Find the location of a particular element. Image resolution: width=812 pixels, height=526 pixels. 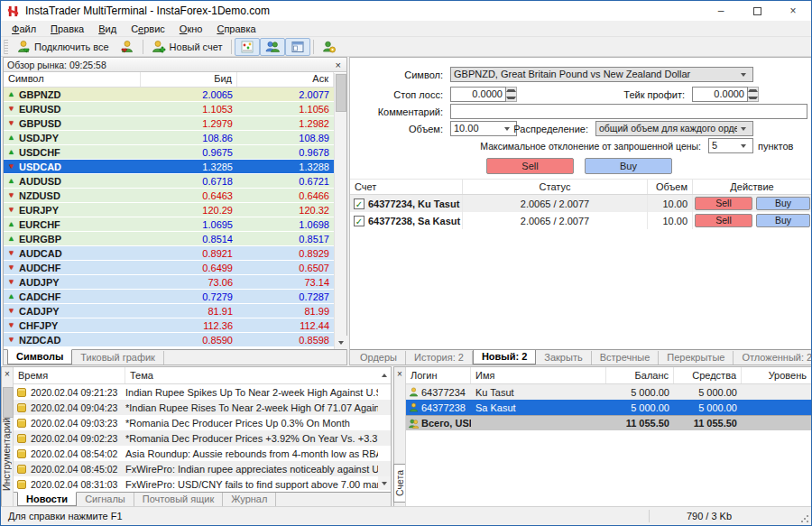

accounts-close-icon: × is located at coordinates (400, 374).